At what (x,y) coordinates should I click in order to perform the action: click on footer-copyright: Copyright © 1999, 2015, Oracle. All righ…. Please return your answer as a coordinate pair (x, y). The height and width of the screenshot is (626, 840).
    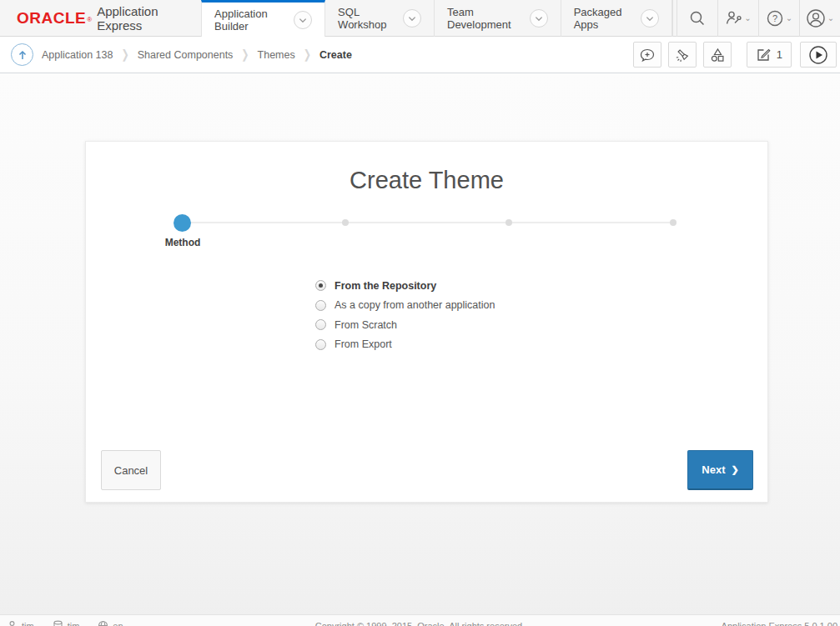
    Looking at the image, I should click on (420, 623).